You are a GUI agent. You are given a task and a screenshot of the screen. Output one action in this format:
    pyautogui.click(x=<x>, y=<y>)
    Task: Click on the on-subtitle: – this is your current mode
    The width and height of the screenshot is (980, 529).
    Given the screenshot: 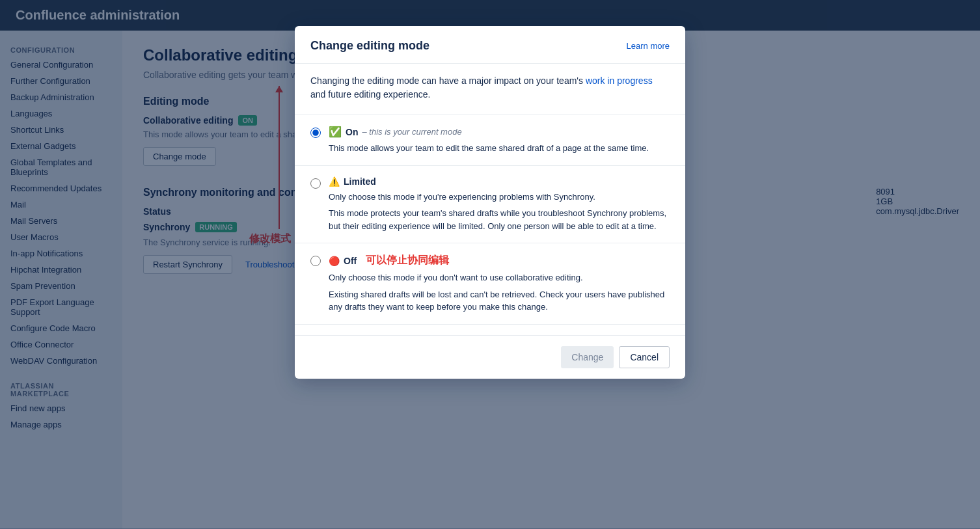 What is the action you would take?
    pyautogui.click(x=411, y=131)
    